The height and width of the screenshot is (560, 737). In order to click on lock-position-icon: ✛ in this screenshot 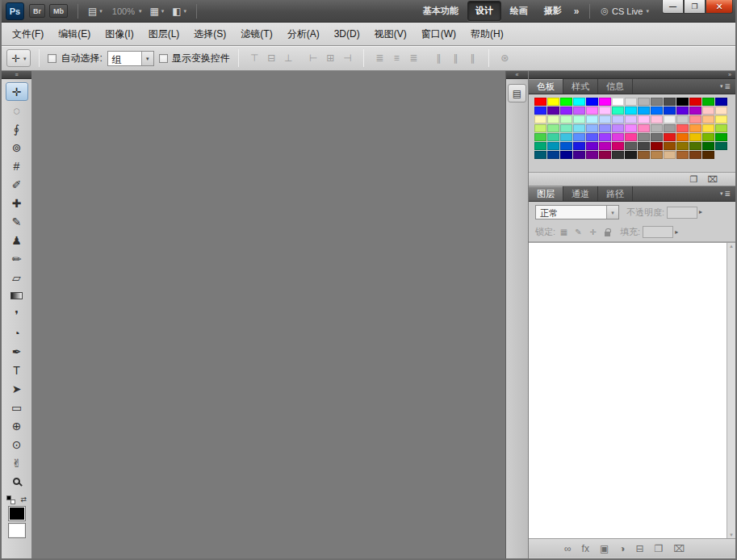, I will do `click(593, 232)`.